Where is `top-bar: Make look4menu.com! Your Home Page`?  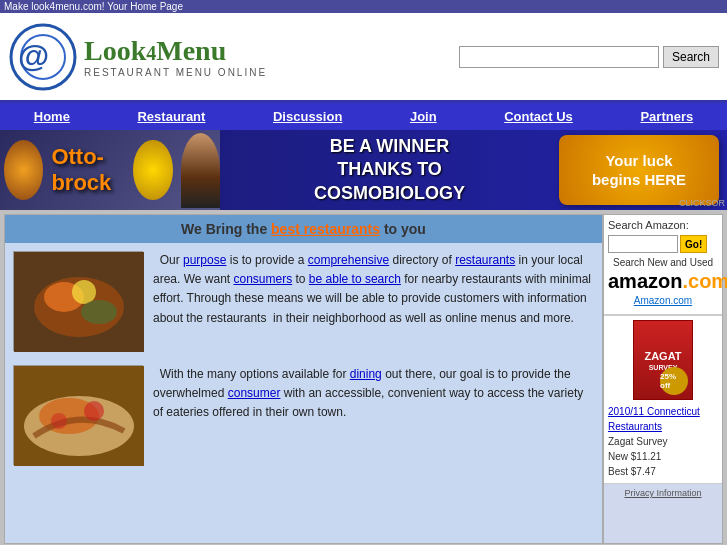 top-bar: Make look4menu.com! Your Home Page is located at coordinates (364, 6).